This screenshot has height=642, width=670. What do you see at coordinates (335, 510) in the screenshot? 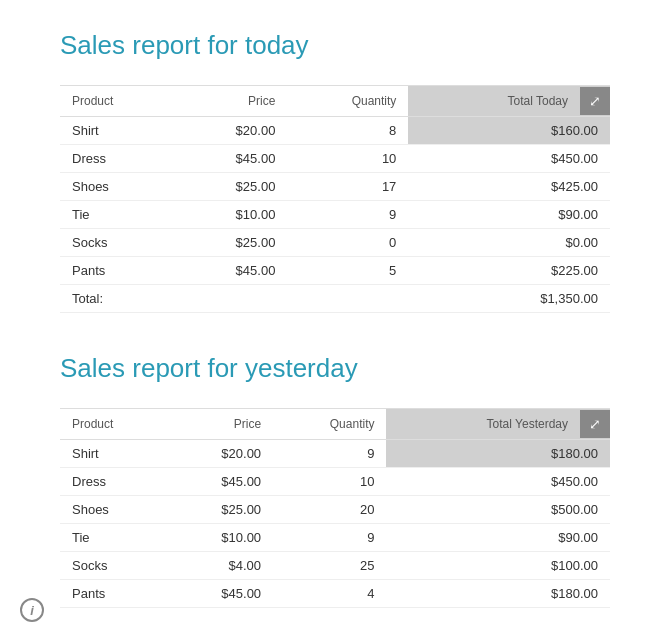
I see `table-row: Shoes $25.00 20 $500.00` at bounding box center [335, 510].